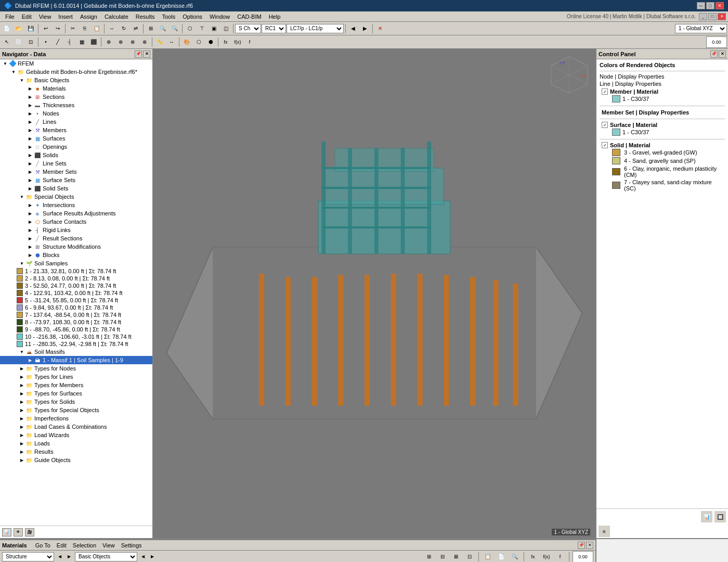  Describe the element at coordinates (30, 122) in the screenshot. I see `lines-arrow: ▶` at that location.